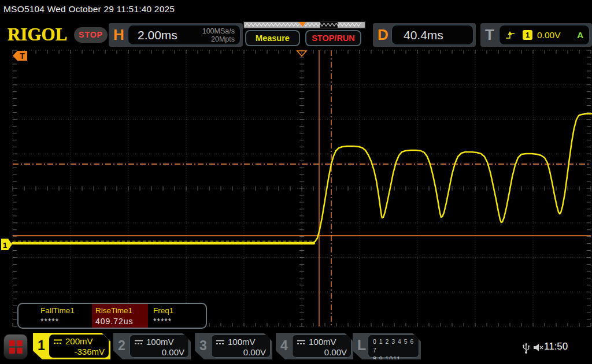  What do you see at coordinates (37, 35) in the screenshot?
I see `rigol-logo: RIGOL` at bounding box center [37, 35].